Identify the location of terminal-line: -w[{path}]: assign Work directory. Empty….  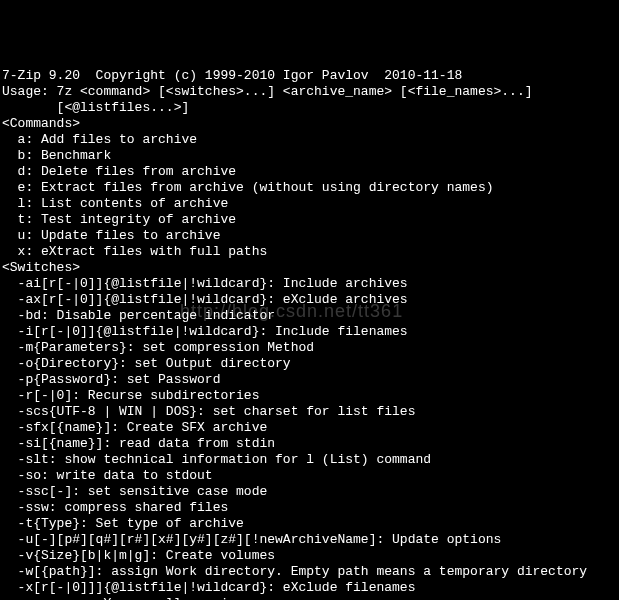
(310, 572).